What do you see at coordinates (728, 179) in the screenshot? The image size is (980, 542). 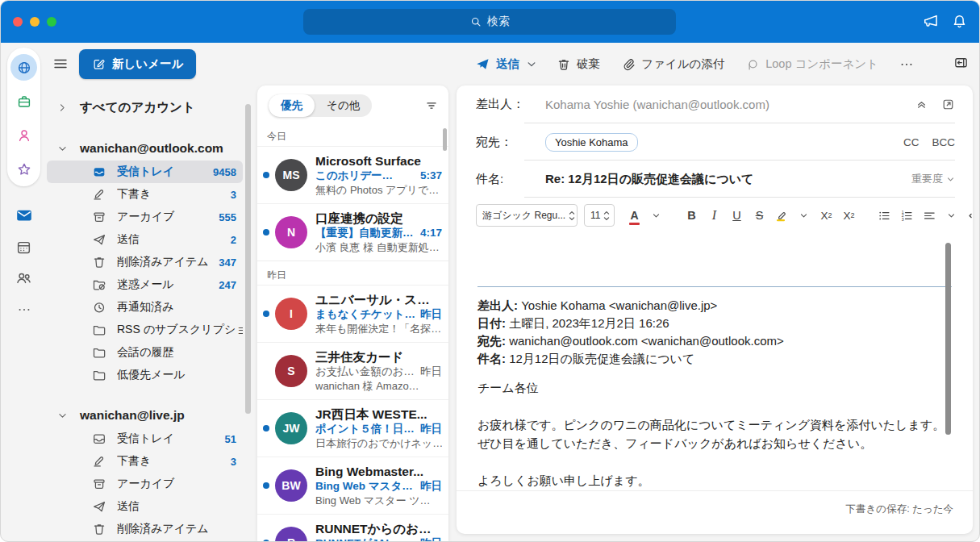 I see `subject-input: Re: 12月12日の販売促進会議について` at bounding box center [728, 179].